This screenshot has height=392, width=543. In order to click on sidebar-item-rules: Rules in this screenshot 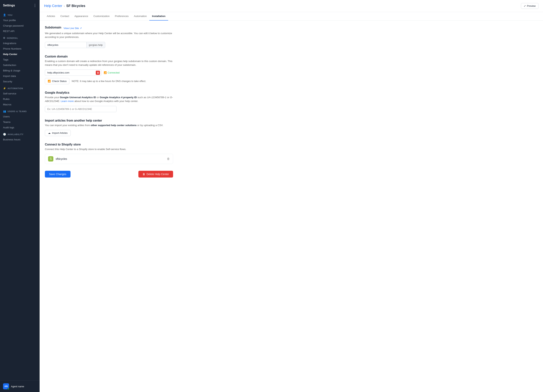, I will do `click(20, 99)`.